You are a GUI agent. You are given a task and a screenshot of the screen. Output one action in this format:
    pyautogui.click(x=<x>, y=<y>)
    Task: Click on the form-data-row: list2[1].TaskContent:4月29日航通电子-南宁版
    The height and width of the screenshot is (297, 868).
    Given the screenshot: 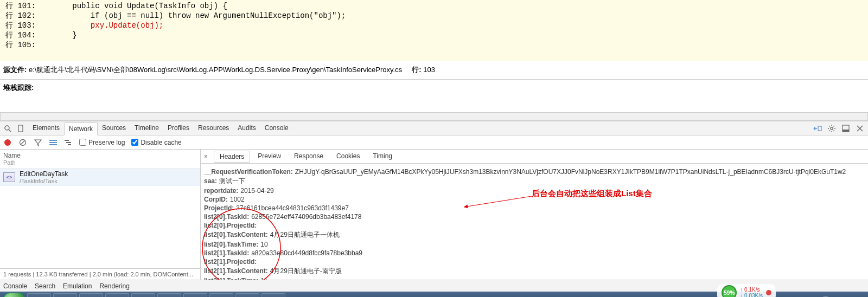 What is the action you would take?
    pyautogui.click(x=534, y=271)
    